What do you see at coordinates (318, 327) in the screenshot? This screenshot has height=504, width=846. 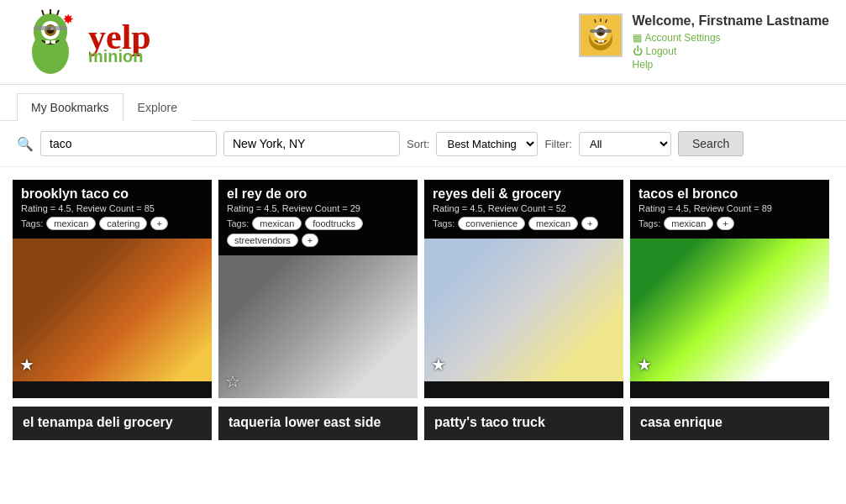 I see `card-image: ☆` at bounding box center [318, 327].